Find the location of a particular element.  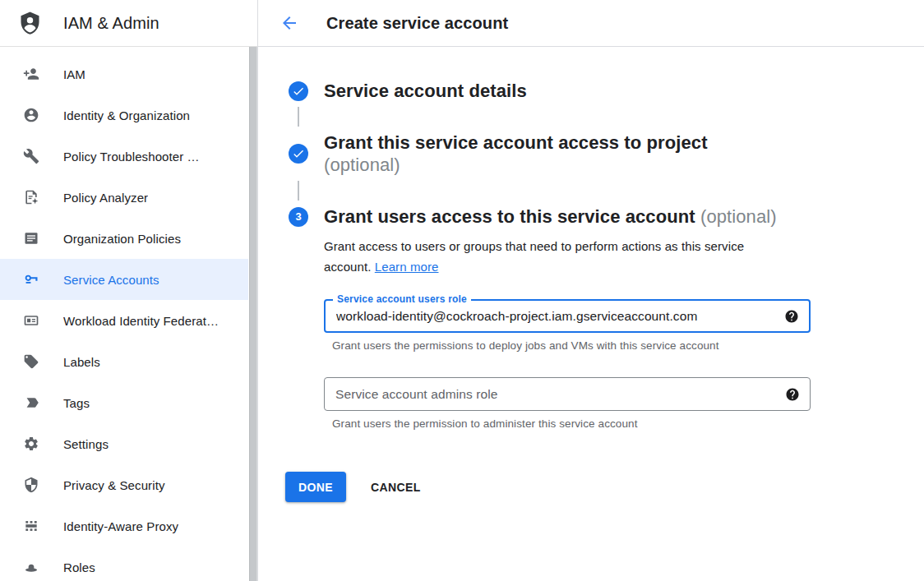

arrow-back-icon is located at coordinates (289, 23).